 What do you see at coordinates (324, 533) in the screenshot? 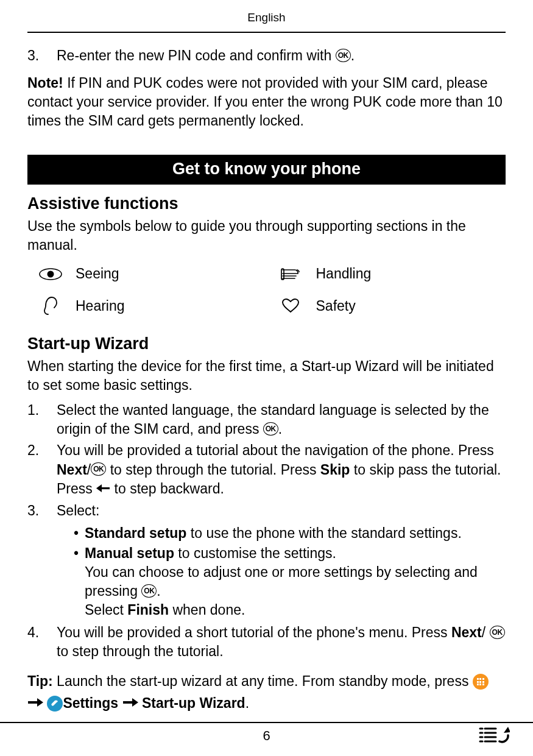
I see `text: to use the phone with the standard setti…` at bounding box center [324, 533].